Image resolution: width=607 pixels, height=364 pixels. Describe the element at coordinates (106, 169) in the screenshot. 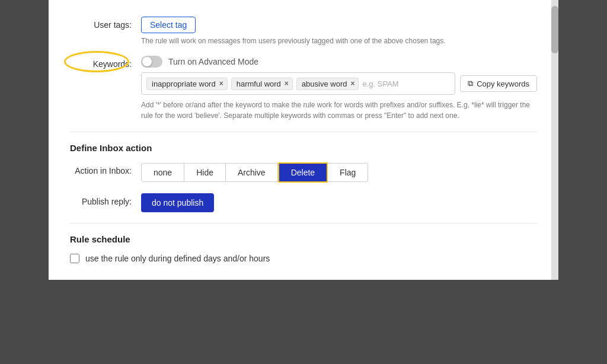

I see `inbox-action-label: Action in Inbox:` at that location.